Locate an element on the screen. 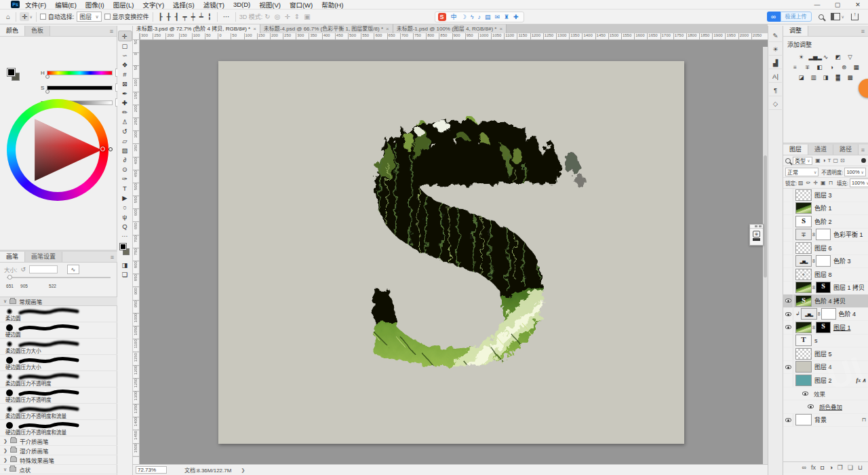 The height and width of the screenshot is (475, 868). brush-item: 柔边圆 is located at coordinates (58, 314).